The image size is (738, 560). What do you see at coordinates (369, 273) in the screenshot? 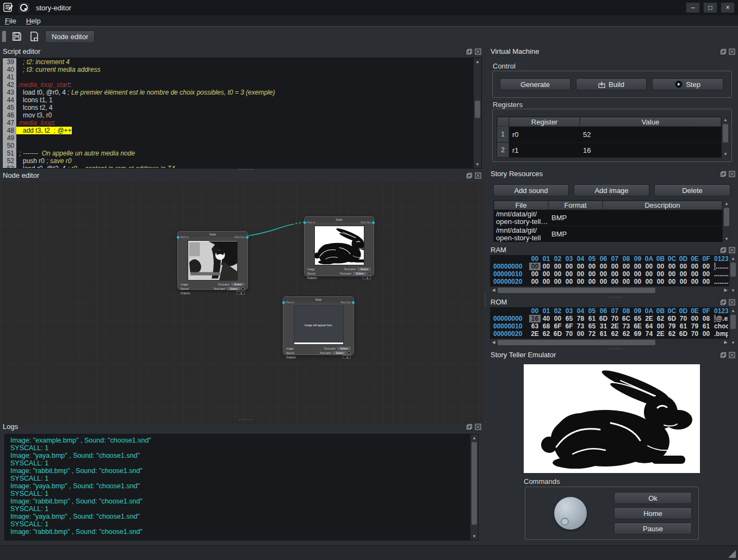
I see `play-sound-icon` at bounding box center [369, 273].